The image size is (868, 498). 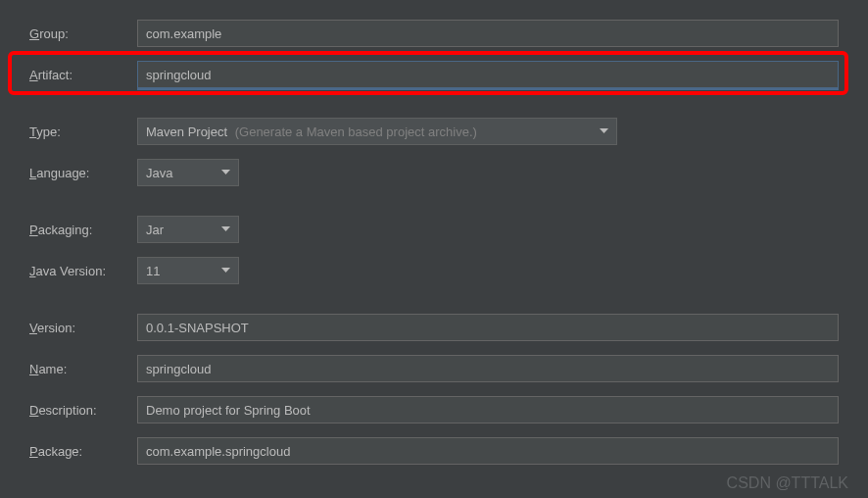 What do you see at coordinates (83, 327) in the screenshot?
I see `version-label: Version:` at bounding box center [83, 327].